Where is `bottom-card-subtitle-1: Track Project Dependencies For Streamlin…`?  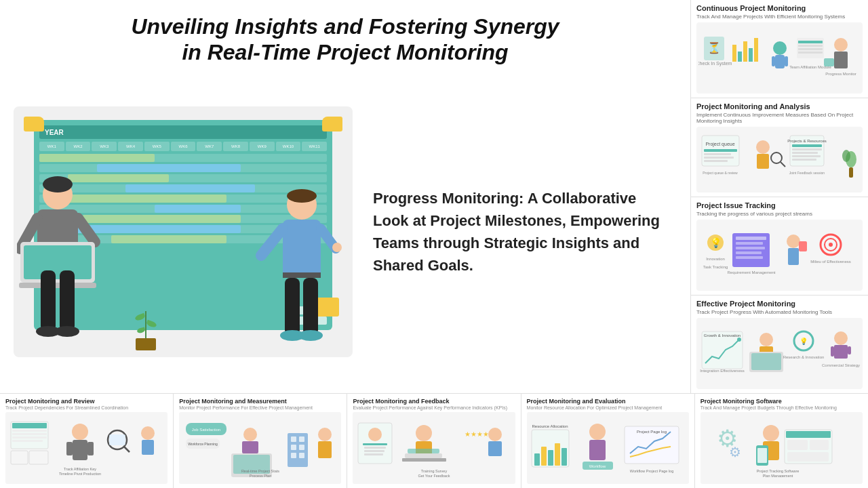 bottom-card-subtitle-1: Track Project Dependencies For Streamlin… is located at coordinates (87, 408).